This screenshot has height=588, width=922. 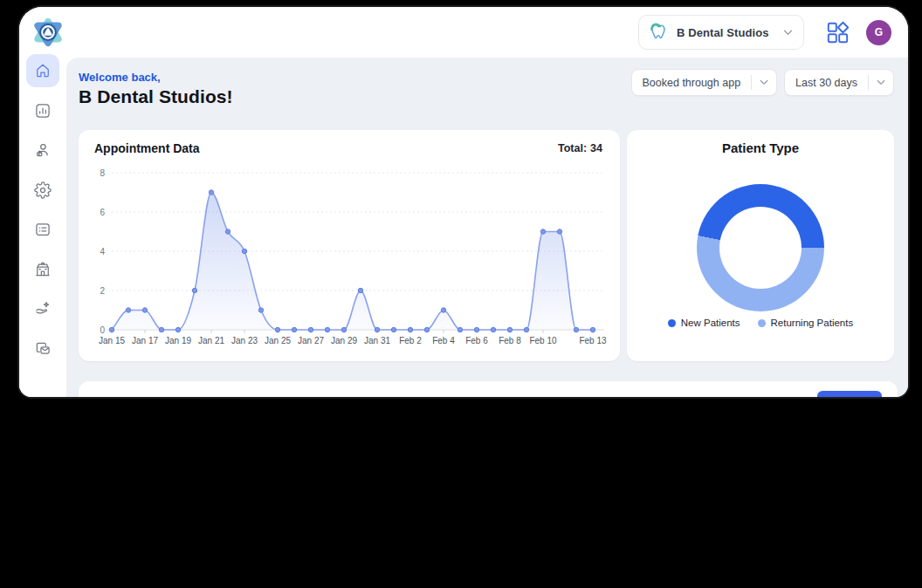 I want to click on svg-text: 2, so click(x=102, y=291).